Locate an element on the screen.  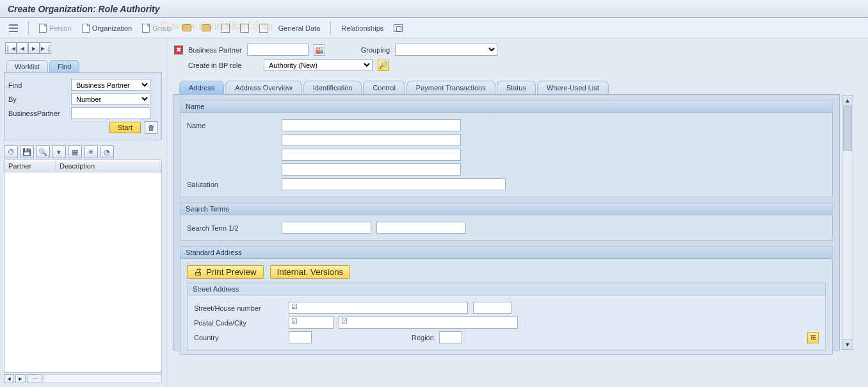
nav-next-button: ► is located at coordinates (34, 48).